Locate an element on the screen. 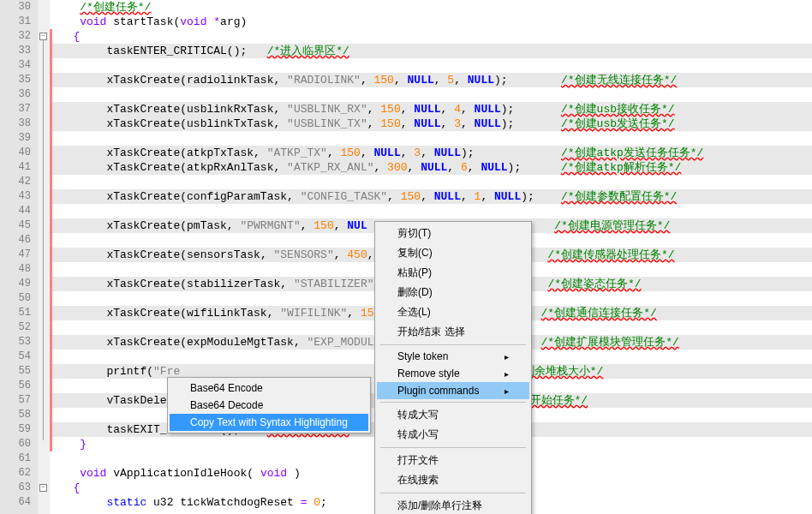 Image resolution: width=812 pixels, height=514 pixels. line-number: 47 is located at coordinates (15, 255).